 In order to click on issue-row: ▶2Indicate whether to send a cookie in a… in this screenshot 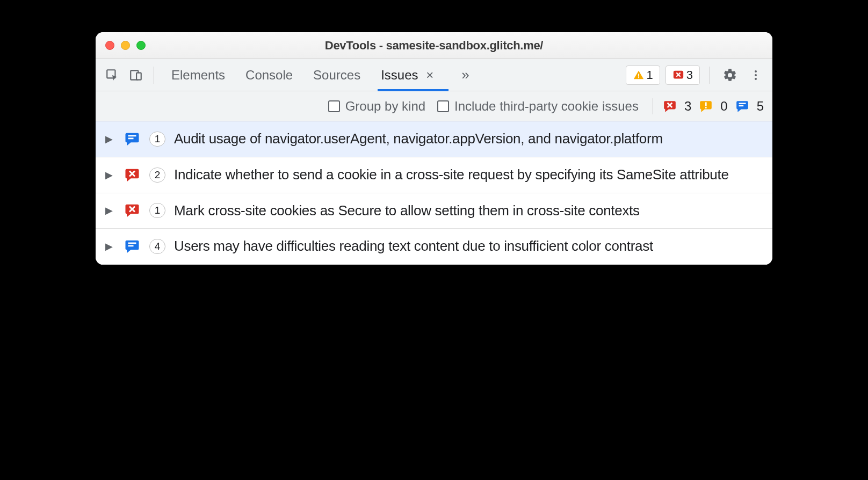, I will do `click(434, 175)`.